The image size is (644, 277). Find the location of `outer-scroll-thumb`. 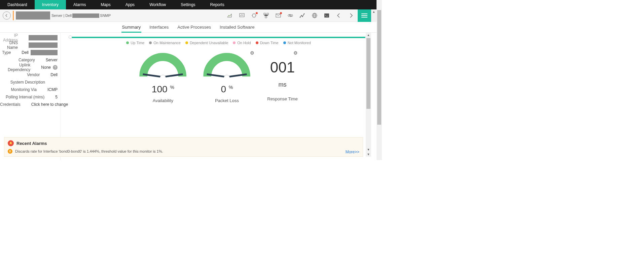

outer-scroll-thumb is located at coordinates (379, 67).